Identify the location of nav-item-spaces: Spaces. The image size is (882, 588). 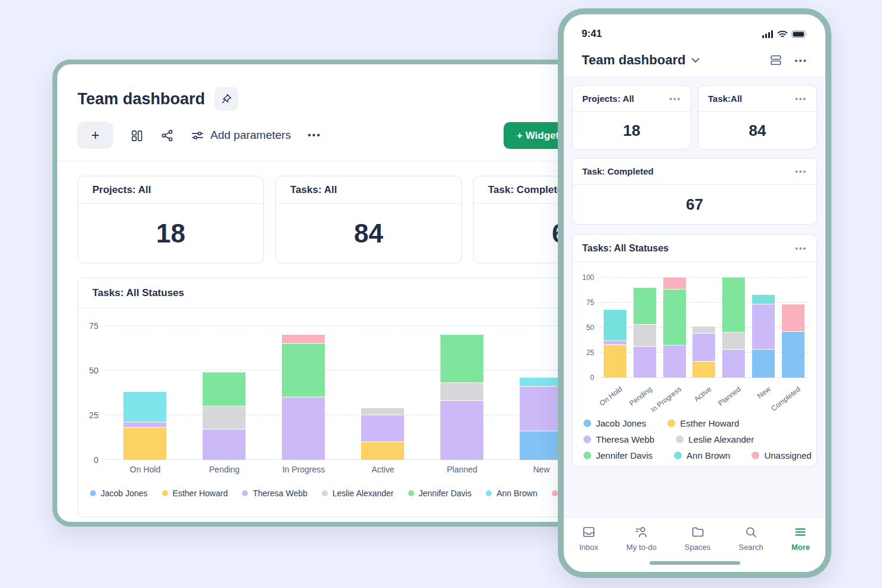
(697, 548).